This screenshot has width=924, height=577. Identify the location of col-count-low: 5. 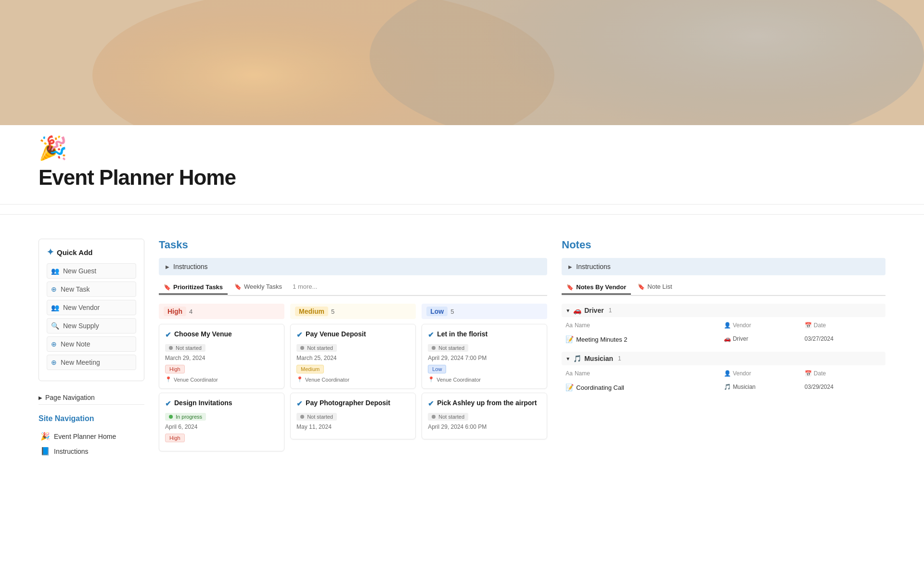
(452, 312).